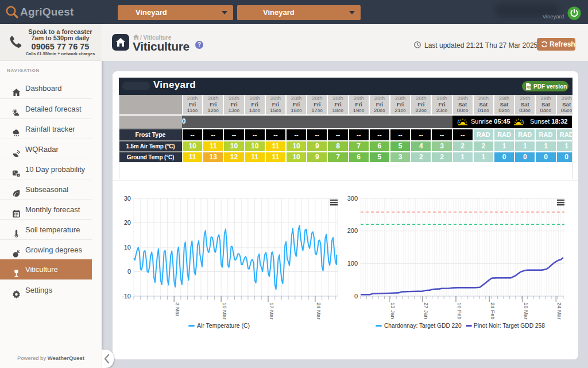 The height and width of the screenshot is (368, 588). Describe the element at coordinates (127, 247) in the screenshot. I see `svg-text: 10` at that location.